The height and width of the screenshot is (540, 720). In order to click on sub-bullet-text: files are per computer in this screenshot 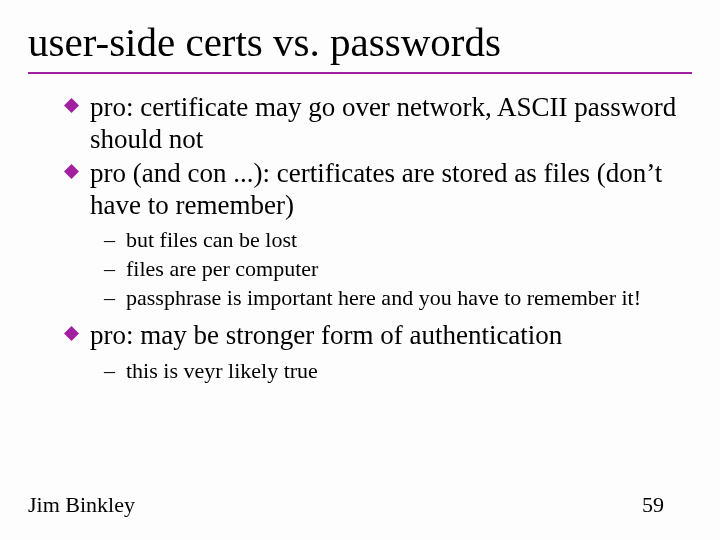, I will do `click(404, 270)`.